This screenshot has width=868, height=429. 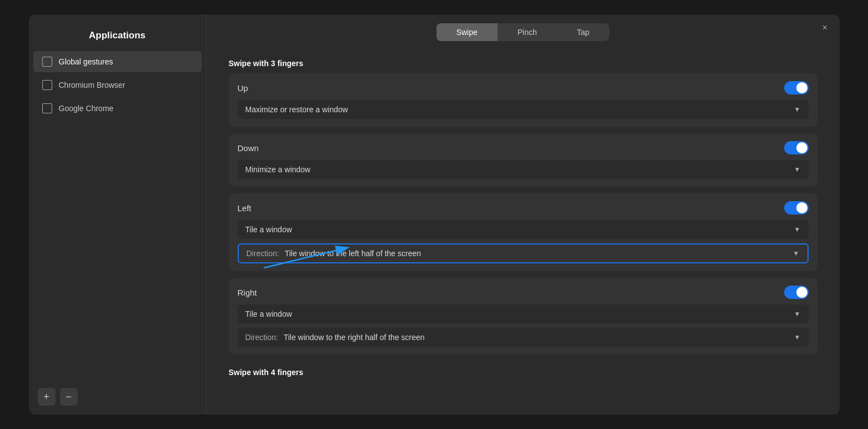 What do you see at coordinates (118, 32) in the screenshot?
I see `sidebar-header: Applications` at bounding box center [118, 32].